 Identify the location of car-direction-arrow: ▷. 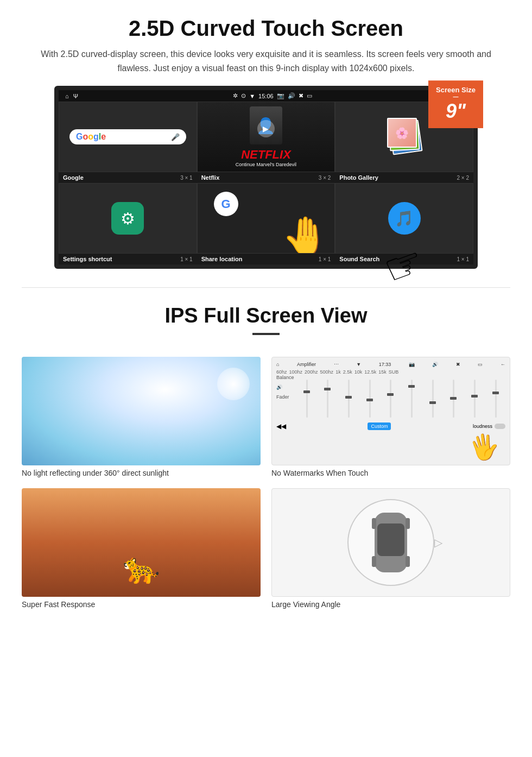
(439, 542).